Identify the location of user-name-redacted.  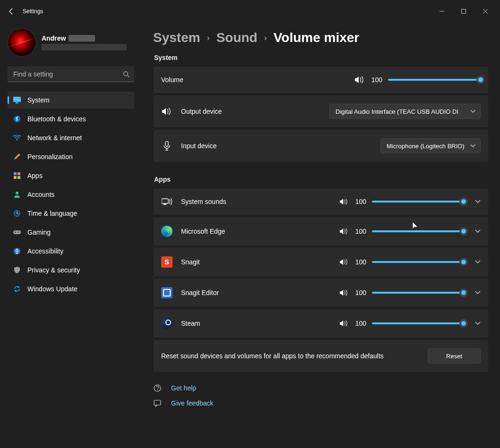
(82, 38).